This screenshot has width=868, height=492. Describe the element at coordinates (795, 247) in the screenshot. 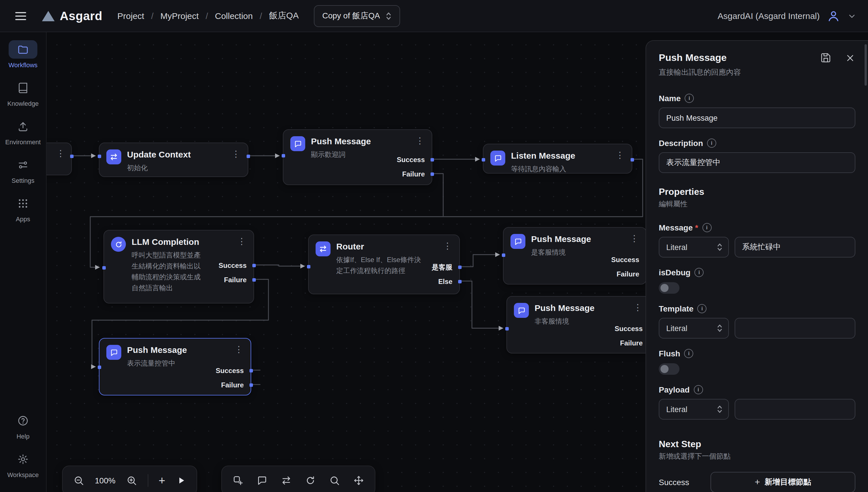

I see `message-value-input` at that location.